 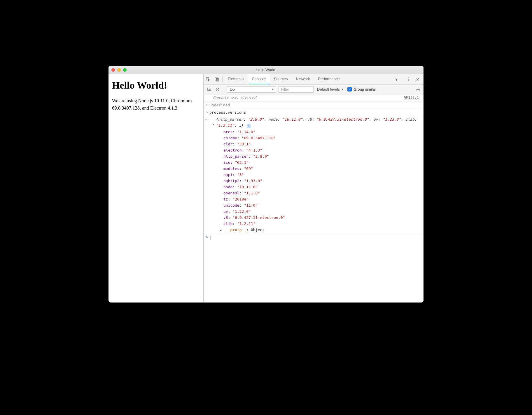 I want to click on console-prompt: >, so click(x=314, y=238).